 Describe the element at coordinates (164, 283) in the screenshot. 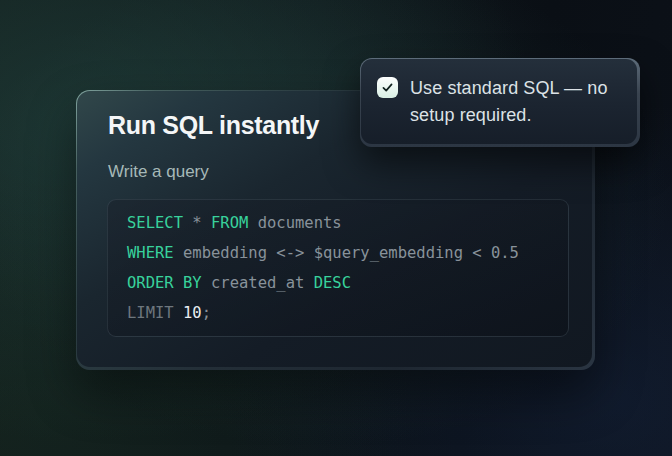

I see `code-token: ORDER BY` at that location.